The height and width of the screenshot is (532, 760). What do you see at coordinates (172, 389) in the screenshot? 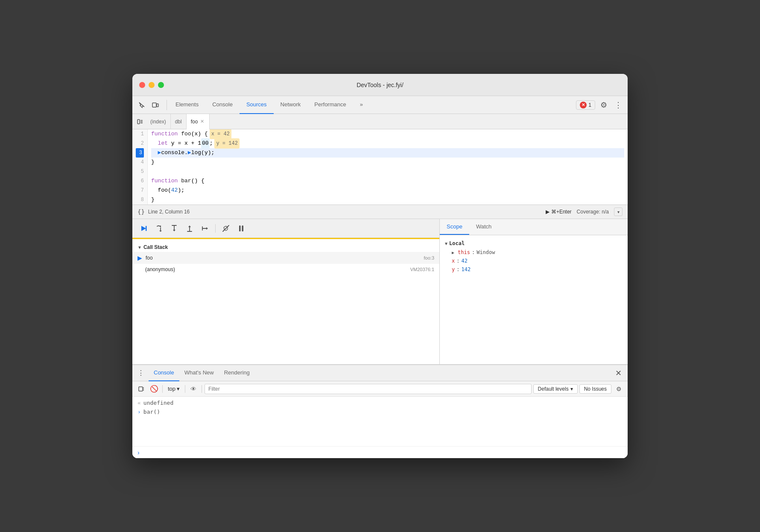
I see `console-top-label: top` at bounding box center [172, 389].